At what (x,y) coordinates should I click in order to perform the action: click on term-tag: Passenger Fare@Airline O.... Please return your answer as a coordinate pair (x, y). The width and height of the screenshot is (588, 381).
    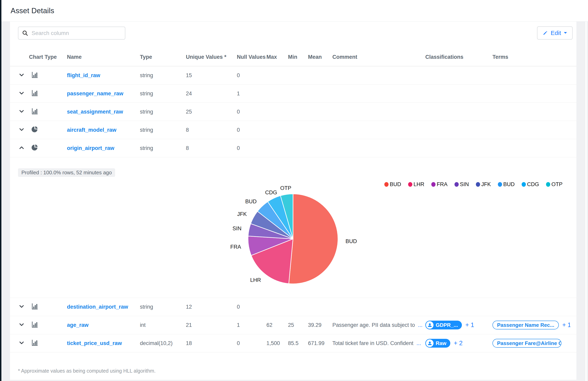
    Looking at the image, I should click on (527, 343).